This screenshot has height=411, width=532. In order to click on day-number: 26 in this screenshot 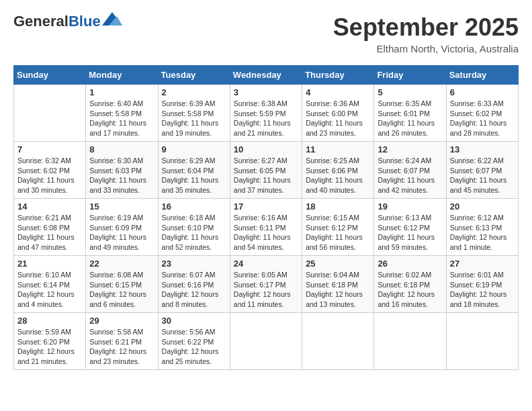, I will do `click(410, 263)`.